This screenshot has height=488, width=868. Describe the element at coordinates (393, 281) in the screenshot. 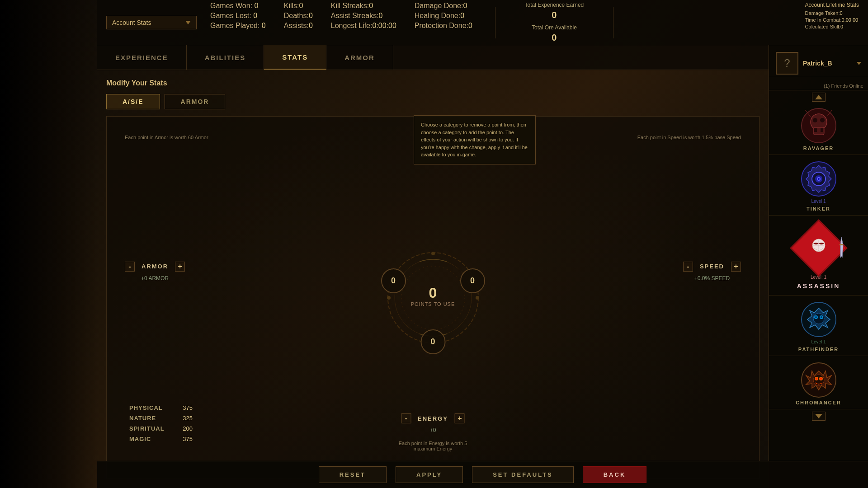

I see `armor-circle-value: 0` at that location.